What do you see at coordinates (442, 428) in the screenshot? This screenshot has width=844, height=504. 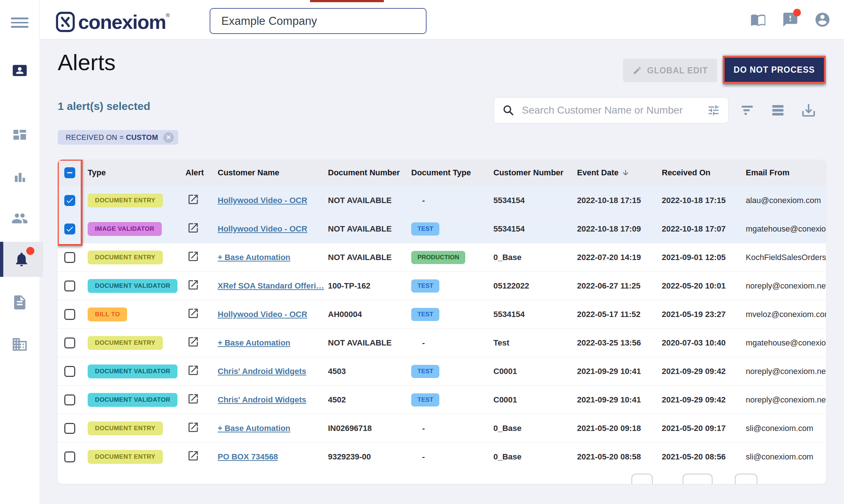 I see `table-row: DOCUMENT ENTRY + Base Automation IN02696…` at bounding box center [442, 428].